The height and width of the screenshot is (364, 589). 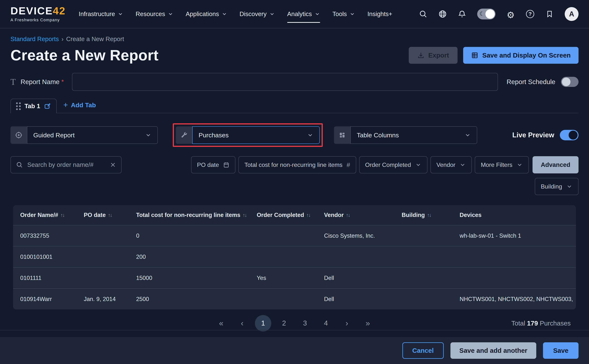 I want to click on order-search-input, so click(x=66, y=165).